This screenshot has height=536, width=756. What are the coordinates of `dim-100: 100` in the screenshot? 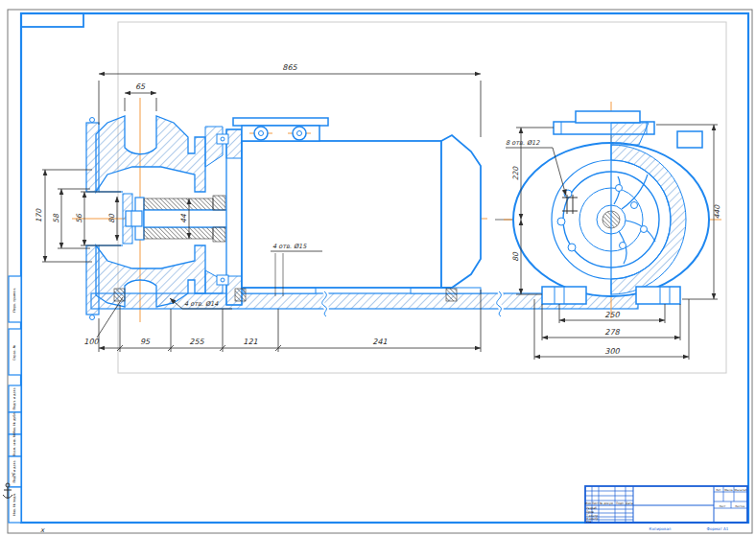 It's located at (91, 341).